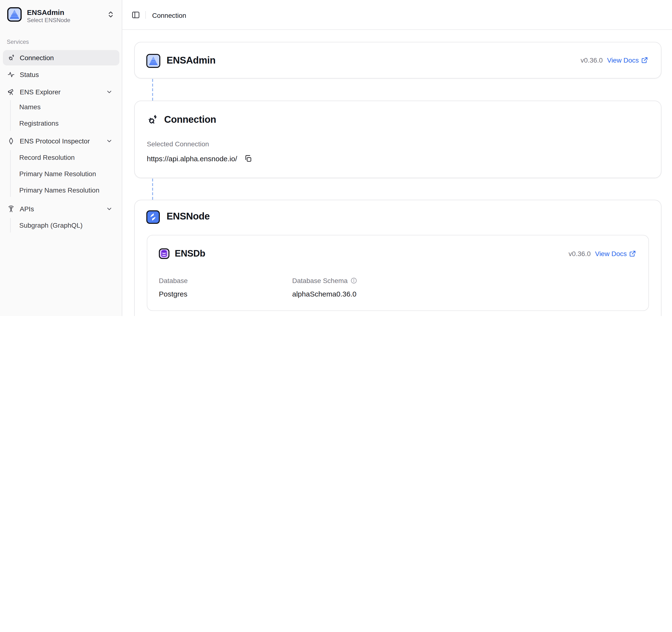 This screenshot has width=672, height=632. Describe the element at coordinates (68, 123) in the screenshot. I see `sidebar-item-registrations: Registrations` at that location.